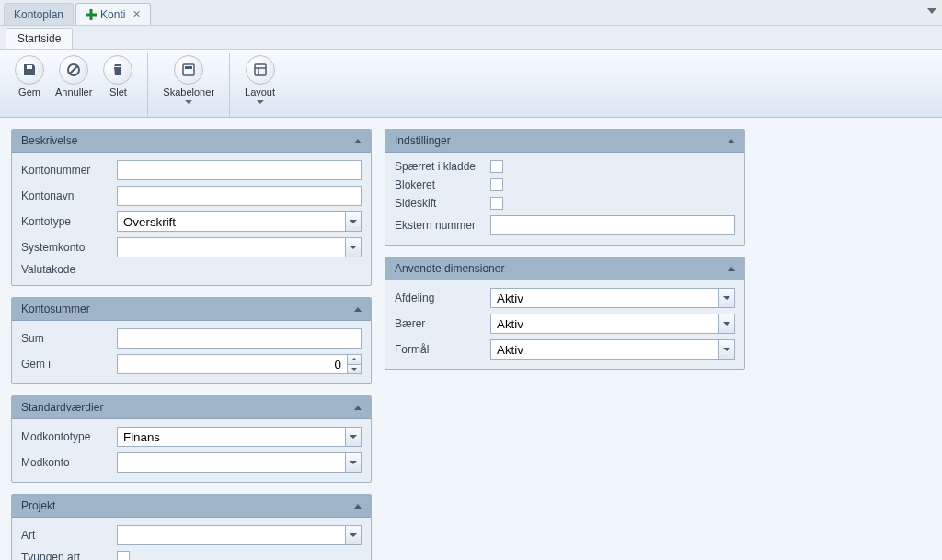 This screenshot has height=560, width=942. Describe the element at coordinates (191, 219) in the screenshot. I see `panel-body: Kontonummer Kontonavn Kontotype` at that location.